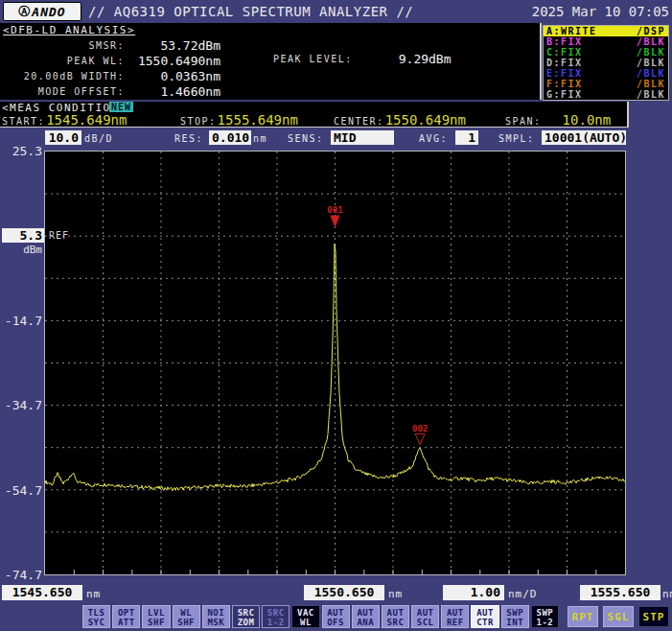  I want to click on ref-label: REF, so click(59, 236).